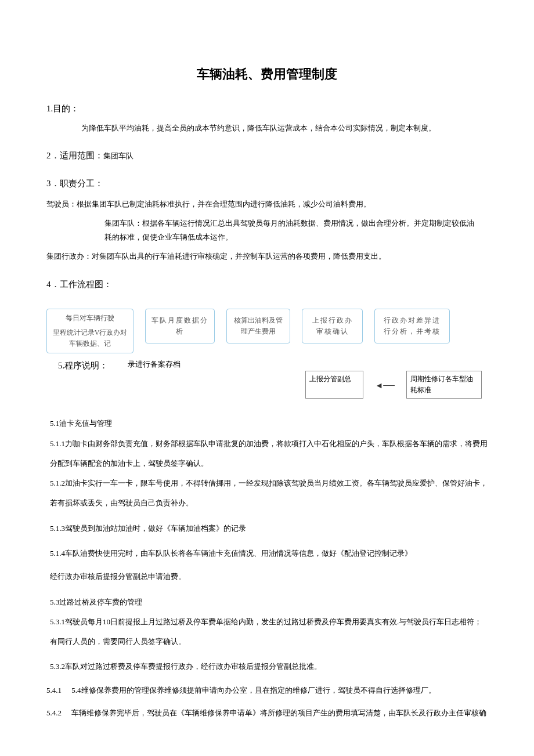  I want to click on flow-box-1-line1: 每日对车辆行驶, so click(90, 318).